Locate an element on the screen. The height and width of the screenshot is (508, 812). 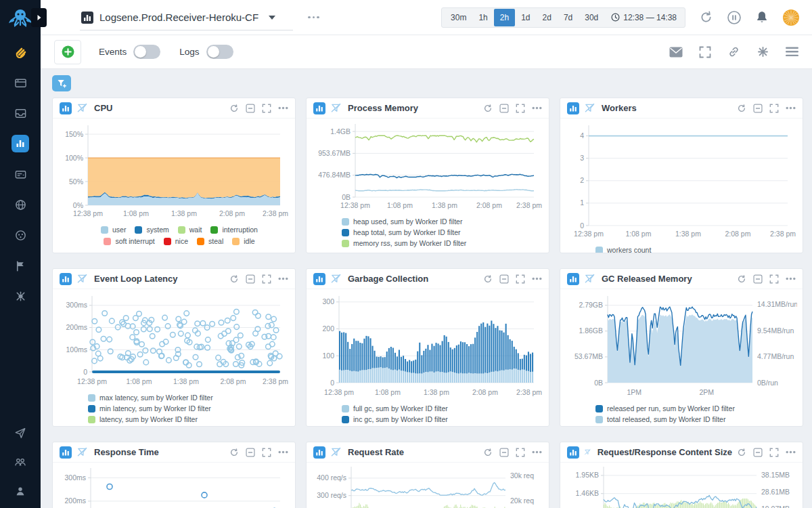
report-bug-button is located at coordinates (763, 51).